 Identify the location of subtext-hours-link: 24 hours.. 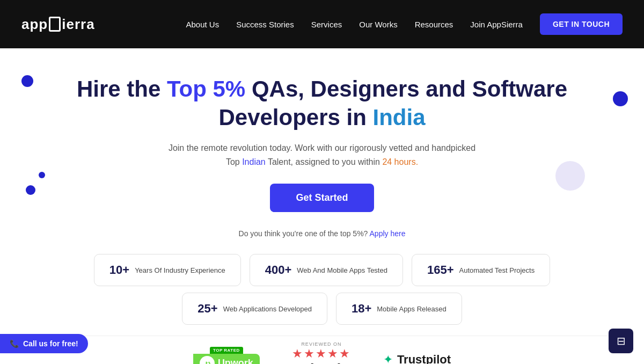
(400, 162).